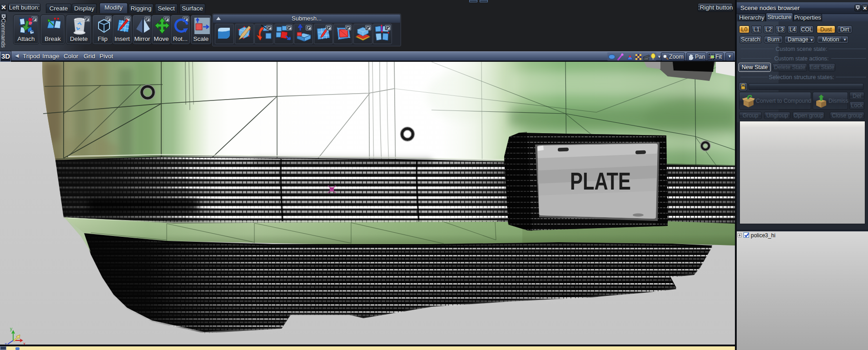 This screenshot has width=868, height=350. Describe the element at coordinates (600, 181) in the screenshot. I see `svg-text: PLATE` at that location.